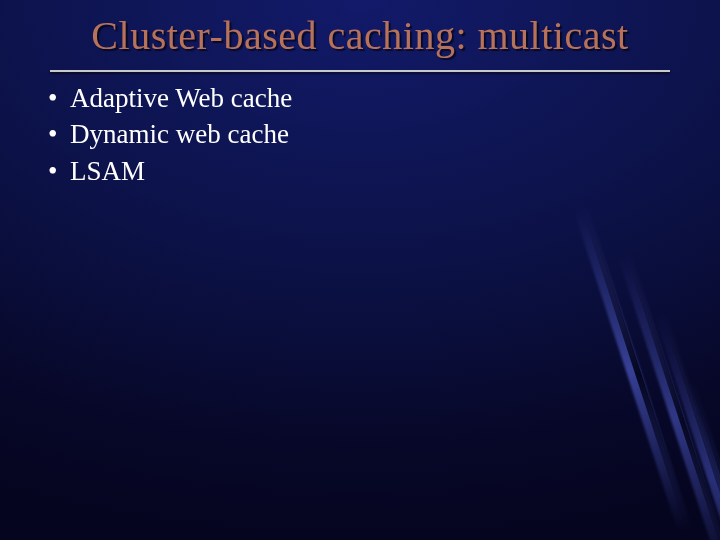 The image size is (720, 540). I want to click on list-item: • Dynamic web cache, so click(170, 134).